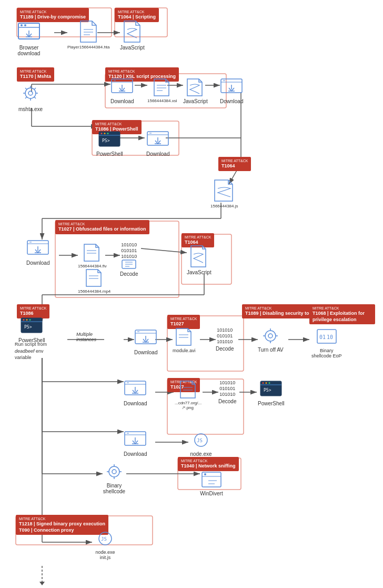 This screenshot has height=588, width=383. I want to click on svg-text: 10, so click(330, 337).